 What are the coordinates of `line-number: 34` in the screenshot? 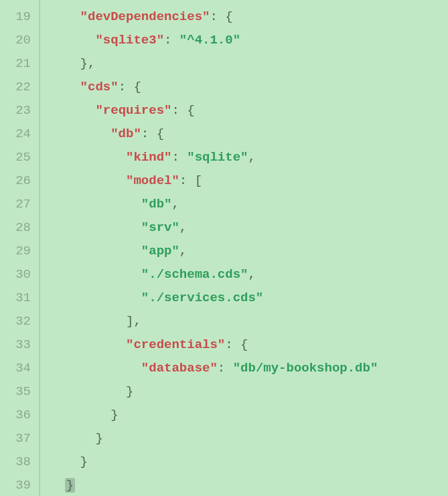 It's located at (18, 368).